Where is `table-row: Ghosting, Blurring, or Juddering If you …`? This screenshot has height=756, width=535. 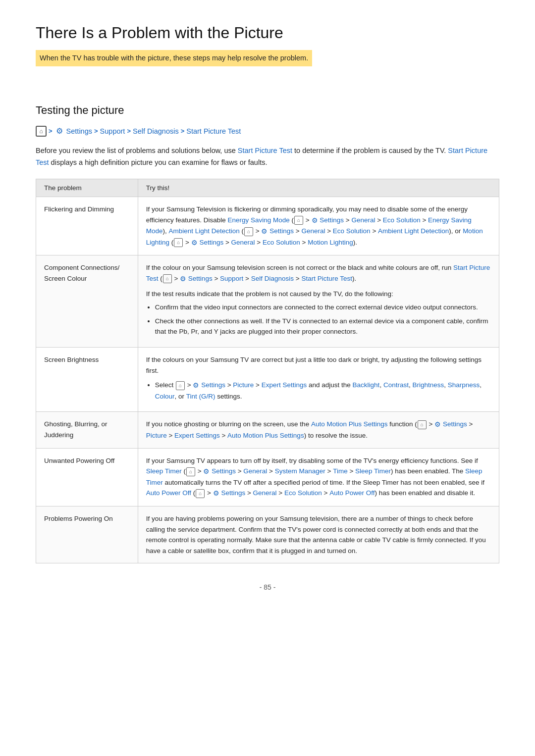
table-row: Ghosting, Blurring, or Juddering If you … is located at coordinates (268, 430).